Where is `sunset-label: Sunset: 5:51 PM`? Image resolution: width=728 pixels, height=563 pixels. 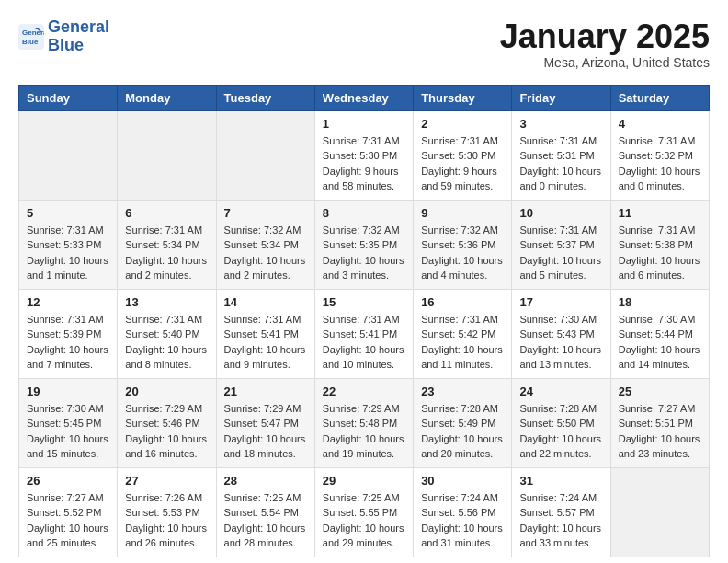
sunset-label: Sunset: 5:51 PM is located at coordinates (656, 423).